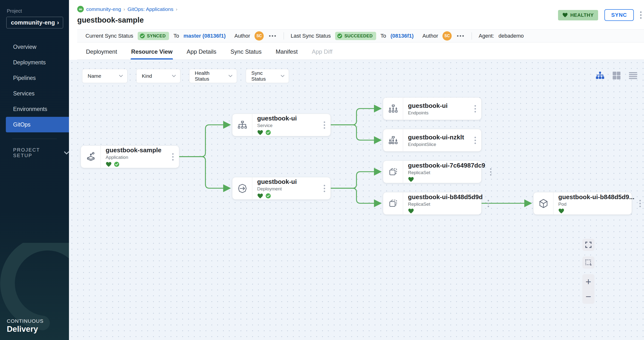 The width and height of the screenshot is (644, 340). I want to click on node-name: guestbook-ui-7c64987dc9, so click(446, 166).